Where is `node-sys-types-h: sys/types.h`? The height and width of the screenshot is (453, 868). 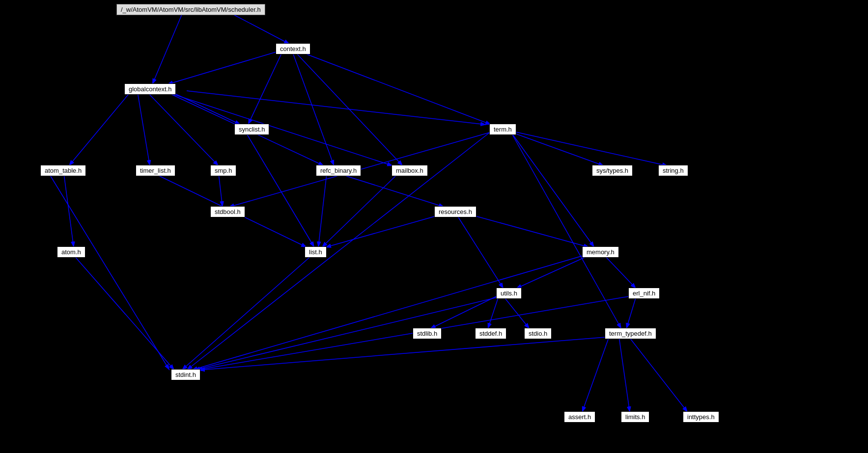
node-sys-types-h: sys/types.h is located at coordinates (612, 171).